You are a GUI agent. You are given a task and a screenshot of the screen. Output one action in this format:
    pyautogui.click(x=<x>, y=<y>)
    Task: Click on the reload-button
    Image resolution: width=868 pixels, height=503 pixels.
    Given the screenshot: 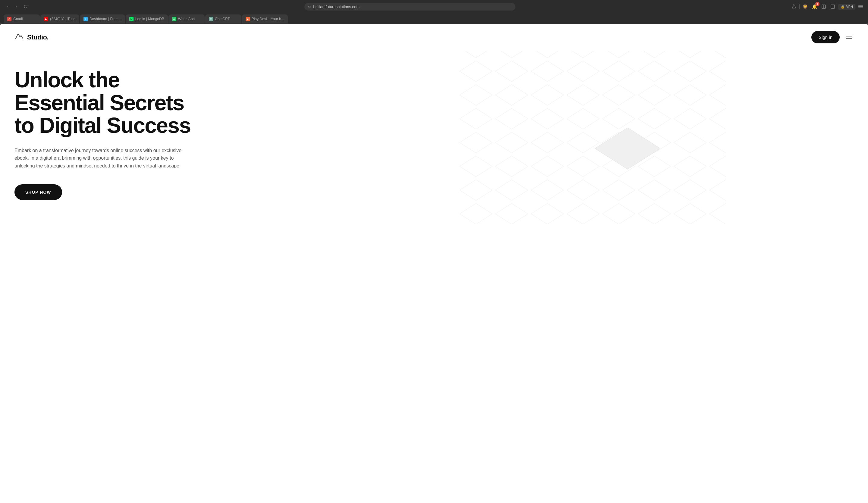 What is the action you would take?
    pyautogui.click(x=25, y=7)
    